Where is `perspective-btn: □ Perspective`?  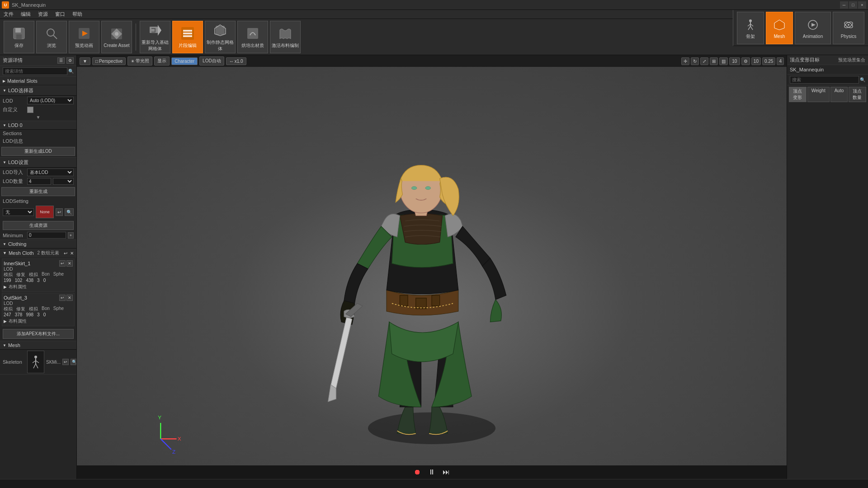
perspective-btn: □ Perspective is located at coordinates (109, 61).